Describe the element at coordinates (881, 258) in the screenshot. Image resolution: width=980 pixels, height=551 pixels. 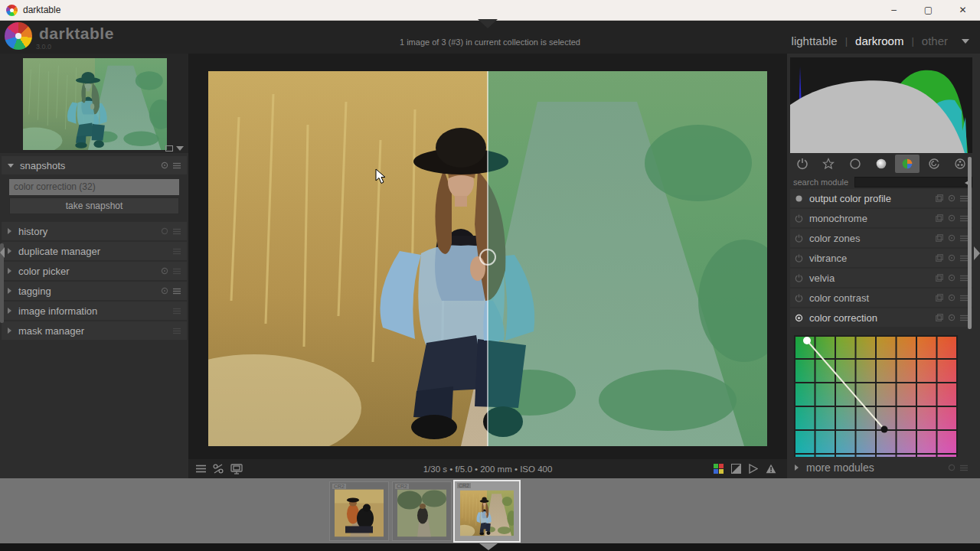
I see `module-vibrance: vibrance` at that location.